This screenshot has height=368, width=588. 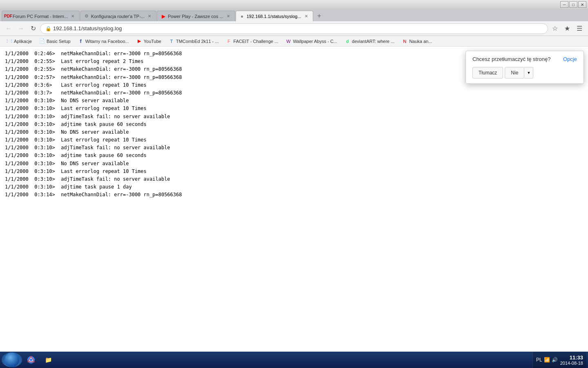 I want to click on lang-indicator: PL, so click(x=539, y=360).